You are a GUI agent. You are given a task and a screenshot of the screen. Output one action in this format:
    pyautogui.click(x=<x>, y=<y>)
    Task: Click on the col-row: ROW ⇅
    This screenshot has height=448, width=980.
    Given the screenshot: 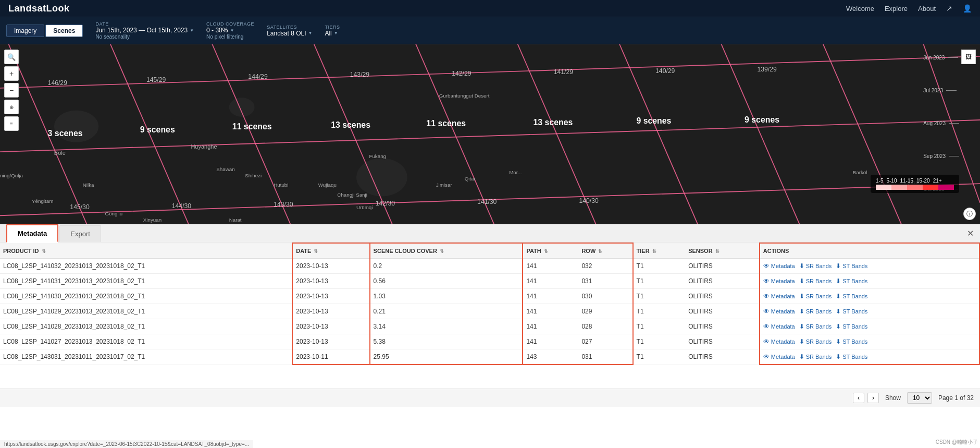 What is the action you would take?
    pyautogui.click(x=605, y=251)
    